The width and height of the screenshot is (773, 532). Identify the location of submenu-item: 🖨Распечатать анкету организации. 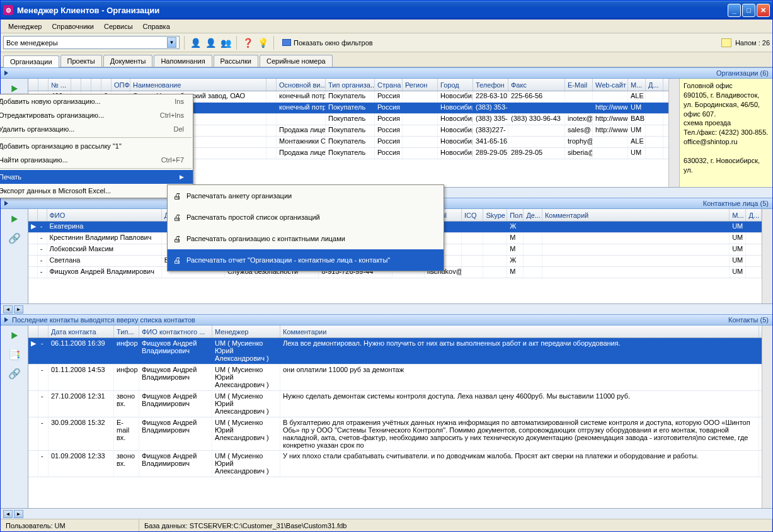
(306, 196).